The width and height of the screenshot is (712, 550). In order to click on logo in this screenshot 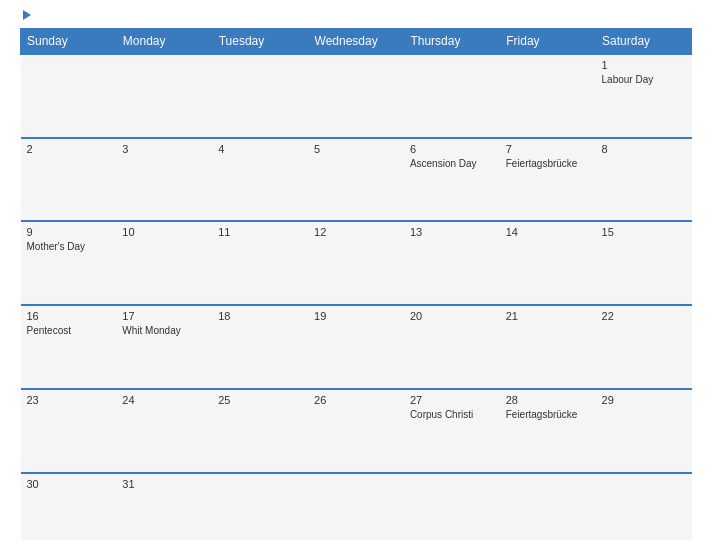, I will do `click(26, 15)`.